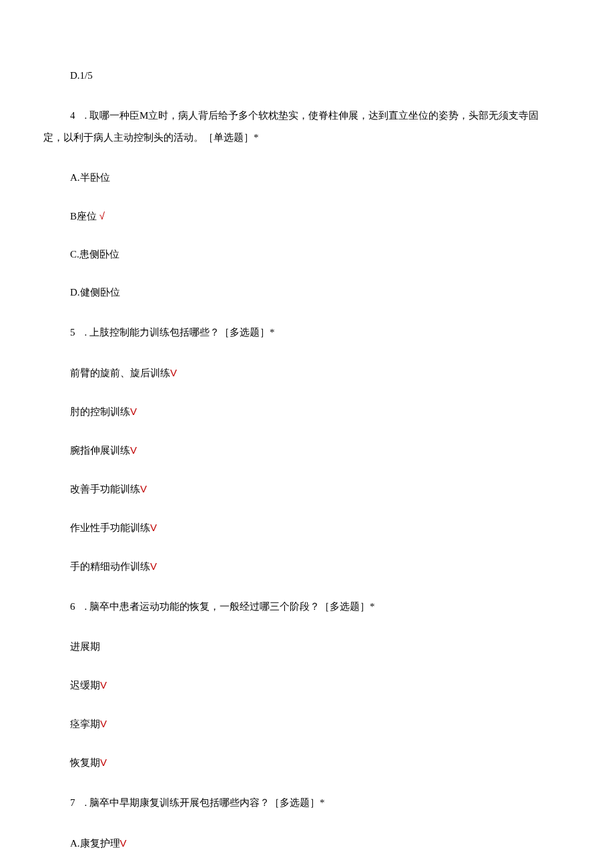 The image size is (614, 868). What do you see at coordinates (307, 647) in the screenshot?
I see `q6-option-a: 进展期` at bounding box center [307, 647].